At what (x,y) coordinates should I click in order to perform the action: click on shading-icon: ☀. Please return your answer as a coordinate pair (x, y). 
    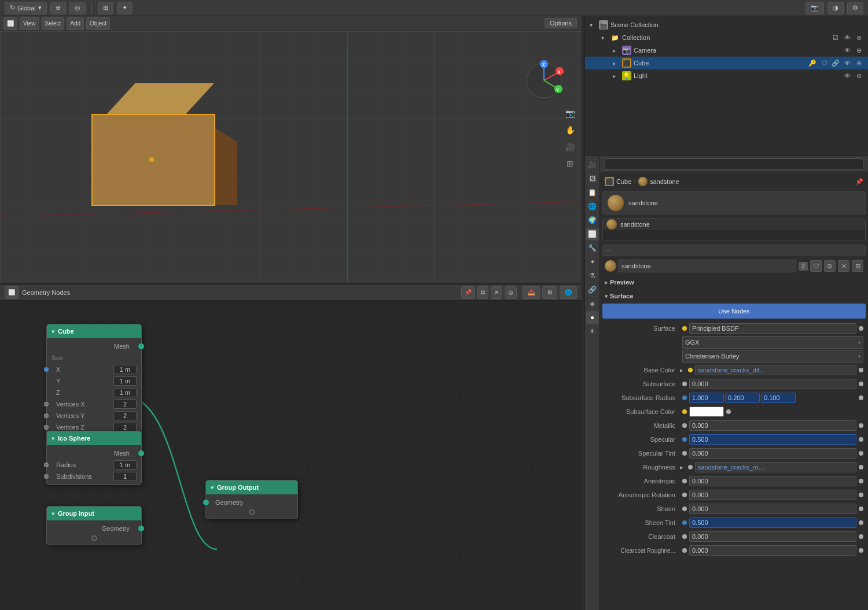
    Looking at the image, I should click on (593, 331).